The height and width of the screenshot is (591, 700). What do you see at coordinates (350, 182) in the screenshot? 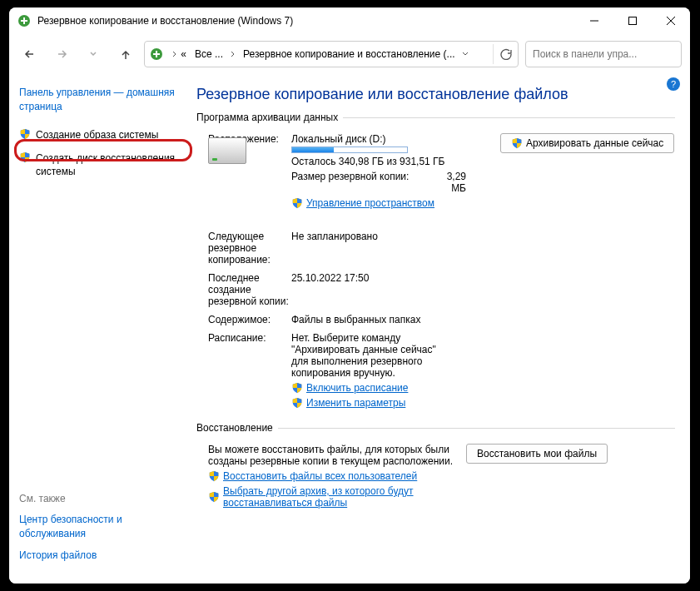
I see `backup-size-label: Размер резервной копии:` at bounding box center [350, 182].